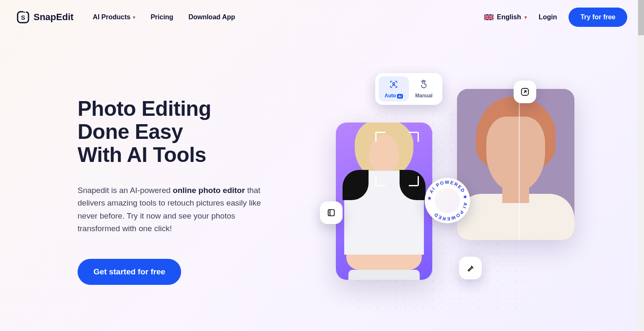  What do you see at coordinates (45, 17) in the screenshot?
I see `logo: S SnapEdit` at bounding box center [45, 17].